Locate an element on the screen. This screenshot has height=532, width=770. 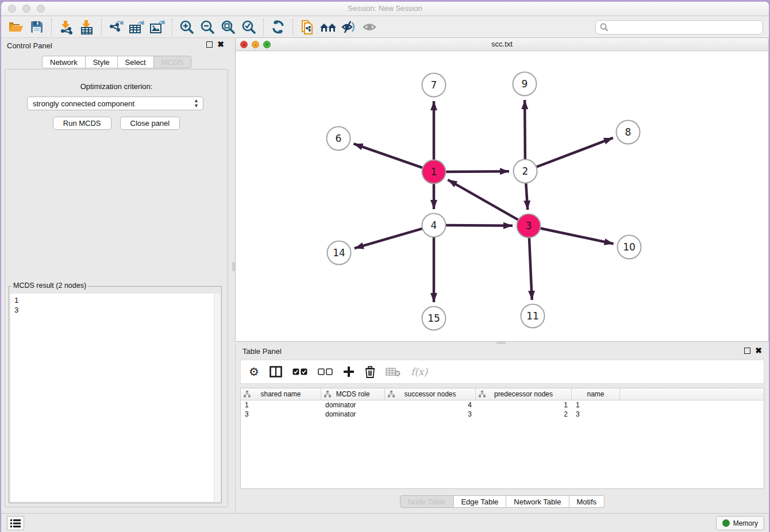
tab-mcds: MCDS is located at coordinates (172, 62).